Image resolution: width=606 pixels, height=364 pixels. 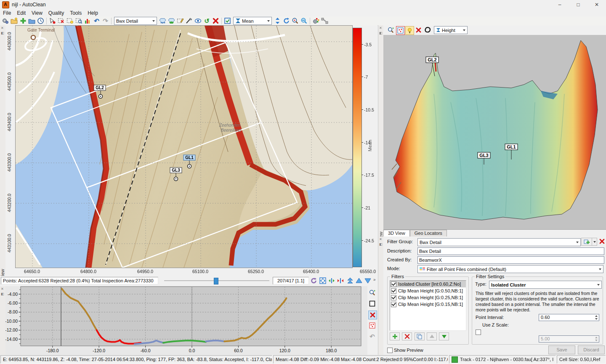 What do you see at coordinates (40, 21) in the screenshot?
I see `recent-clock-icon` at bounding box center [40, 21].